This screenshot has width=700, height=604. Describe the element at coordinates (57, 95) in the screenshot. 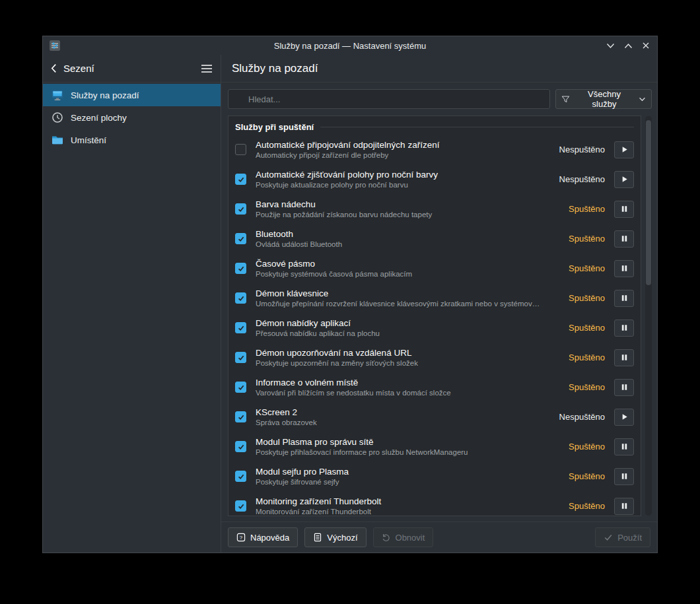

I see `monitor-icon` at that location.